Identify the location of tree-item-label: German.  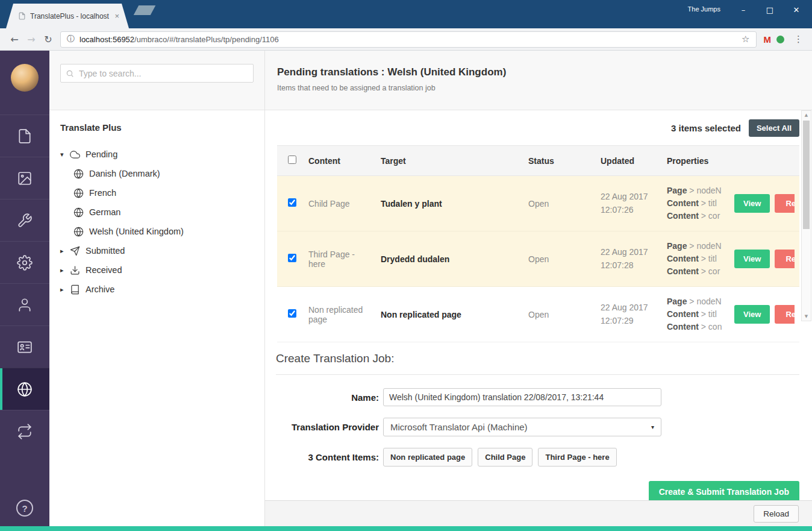
(105, 212).